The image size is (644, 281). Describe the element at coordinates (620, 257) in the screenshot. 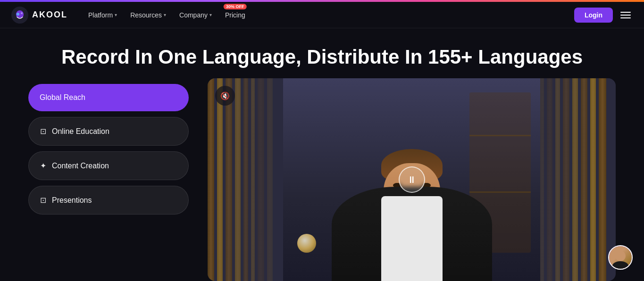

I see `avatar-inner` at that location.